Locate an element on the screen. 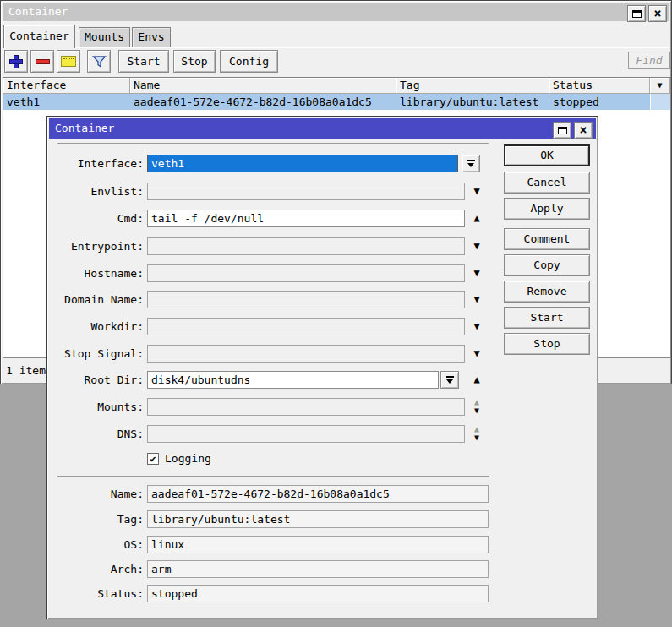 The width and height of the screenshot is (672, 627). dialog-maximize-button is located at coordinates (562, 130).